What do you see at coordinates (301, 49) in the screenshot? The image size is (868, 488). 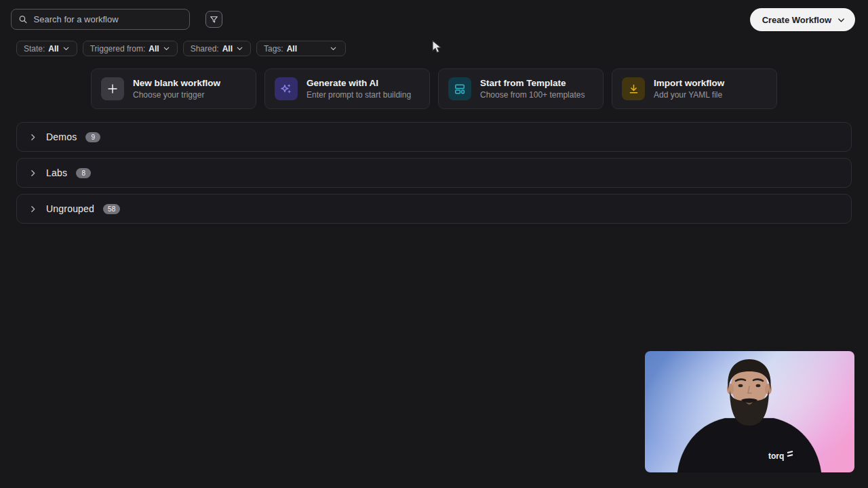 I see `tags-filter-dropdown: Tags: All` at bounding box center [301, 49].